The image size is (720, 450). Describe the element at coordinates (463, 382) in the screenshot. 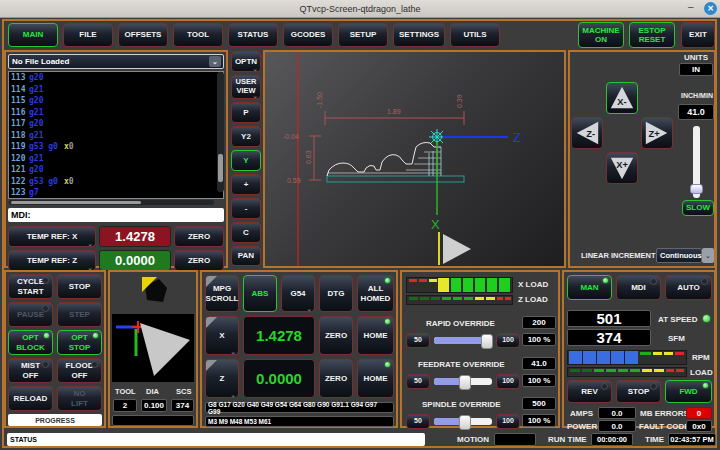

I see `feedrate-slider` at that location.